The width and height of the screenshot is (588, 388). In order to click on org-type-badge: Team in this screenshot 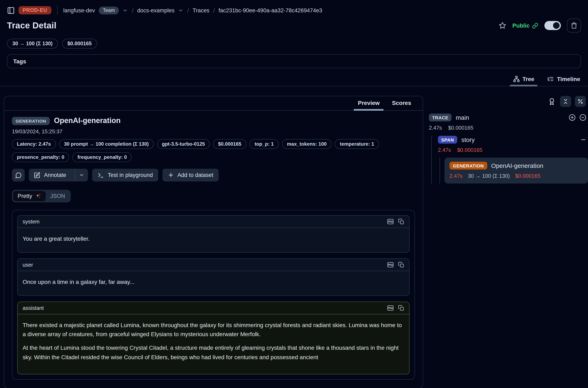, I will do `click(109, 10)`.